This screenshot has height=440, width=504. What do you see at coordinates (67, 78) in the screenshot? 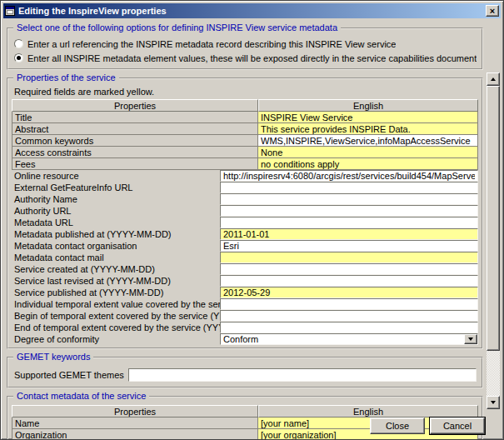
I see `properties-group-title: Properties of the service` at bounding box center [67, 78].